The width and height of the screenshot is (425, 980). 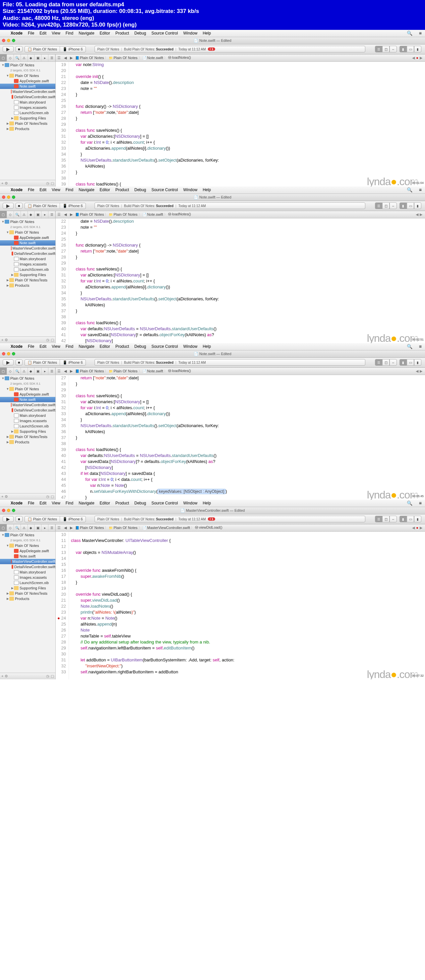 What do you see at coordinates (28, 556) in the screenshot?
I see `tree-item-note-swift: Note.swift` at bounding box center [28, 556].